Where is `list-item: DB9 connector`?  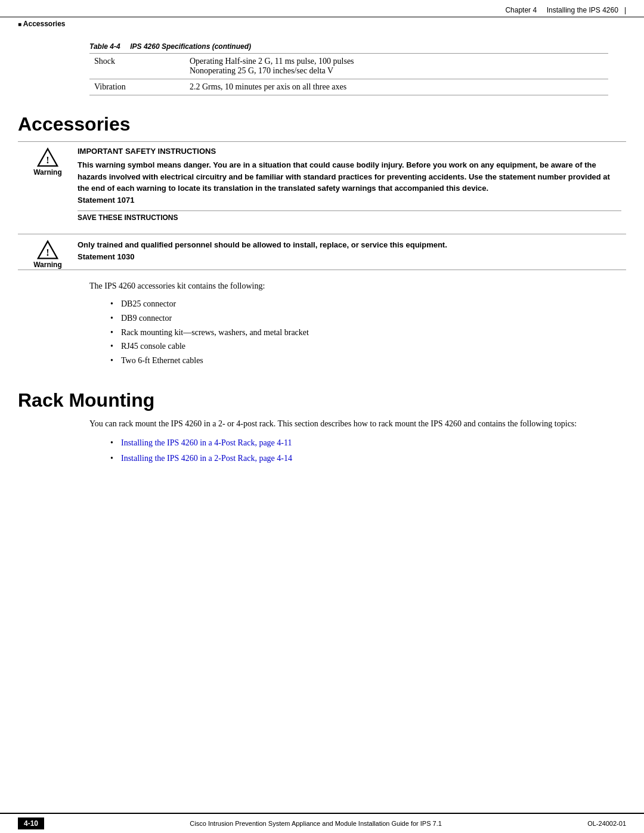 list-item: DB9 connector is located at coordinates (369, 318).